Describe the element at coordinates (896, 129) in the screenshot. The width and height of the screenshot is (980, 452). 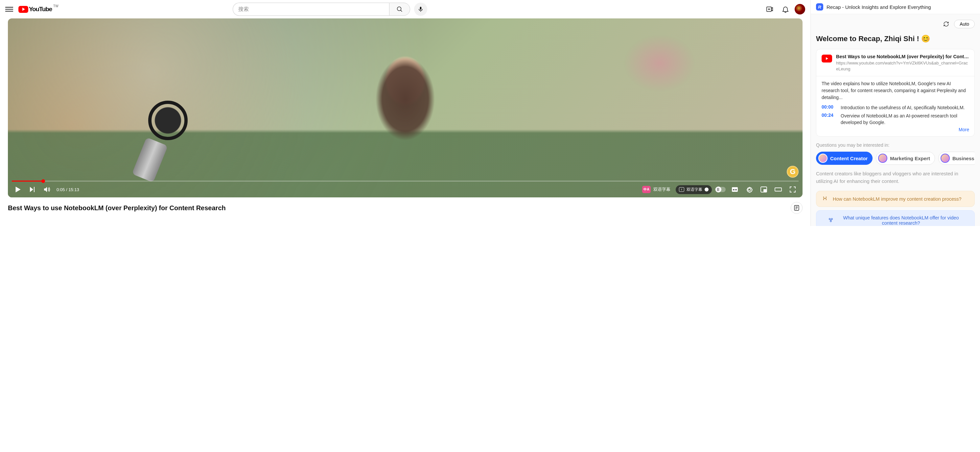
I see `more-link: More` at that location.